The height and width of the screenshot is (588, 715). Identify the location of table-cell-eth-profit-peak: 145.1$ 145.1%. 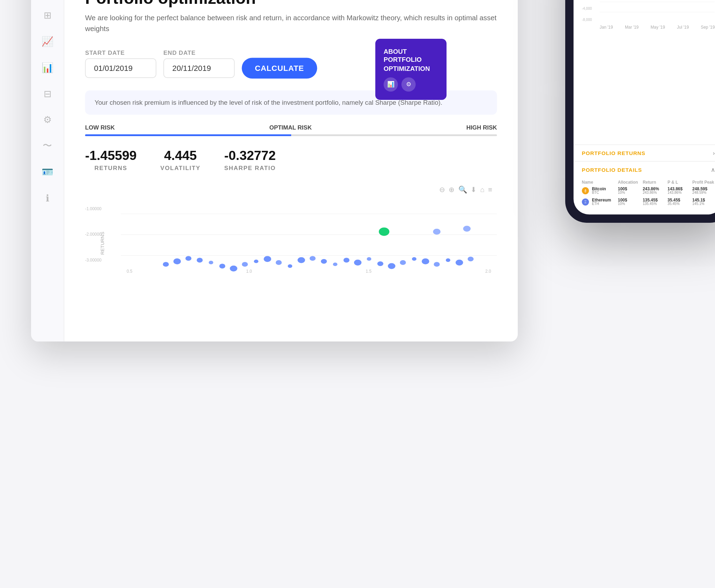
(703, 202).